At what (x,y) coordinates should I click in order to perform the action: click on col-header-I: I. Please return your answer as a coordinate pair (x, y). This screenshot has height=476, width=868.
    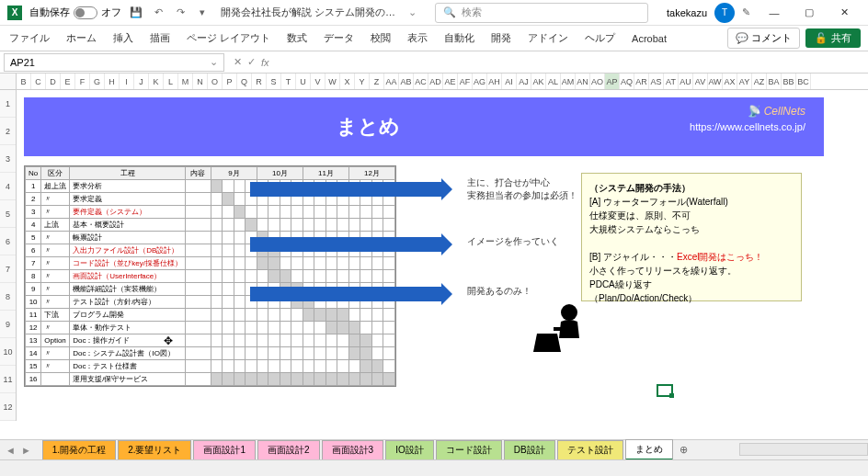
    Looking at the image, I should click on (127, 81).